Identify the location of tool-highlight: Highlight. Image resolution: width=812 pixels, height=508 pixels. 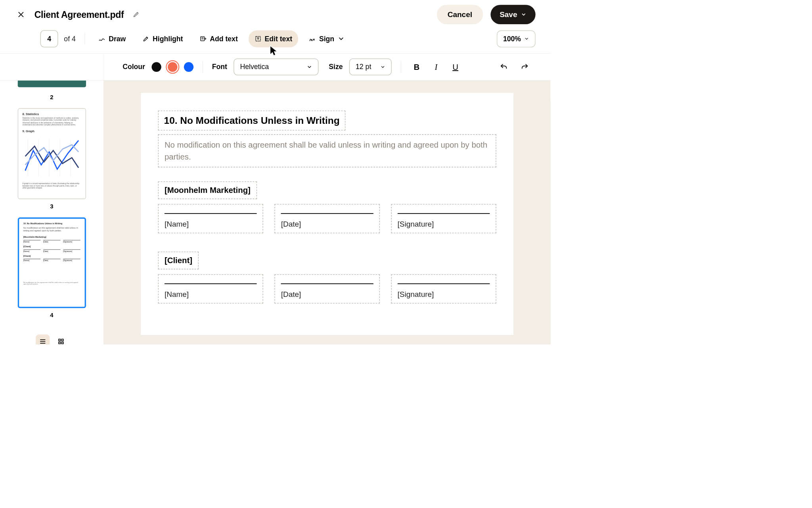
(163, 39).